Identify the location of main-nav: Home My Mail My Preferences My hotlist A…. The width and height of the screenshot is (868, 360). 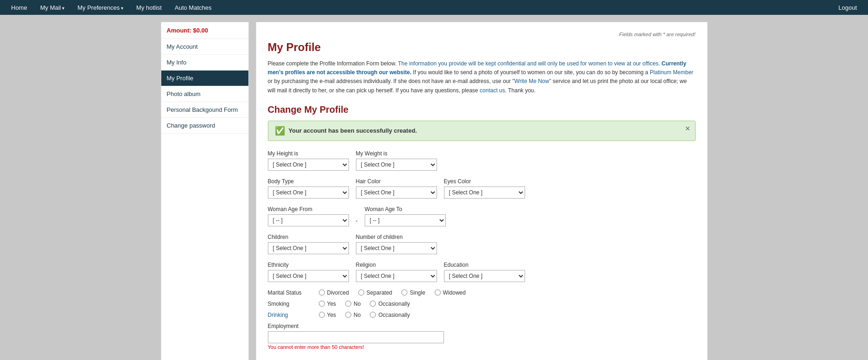
(434, 7).